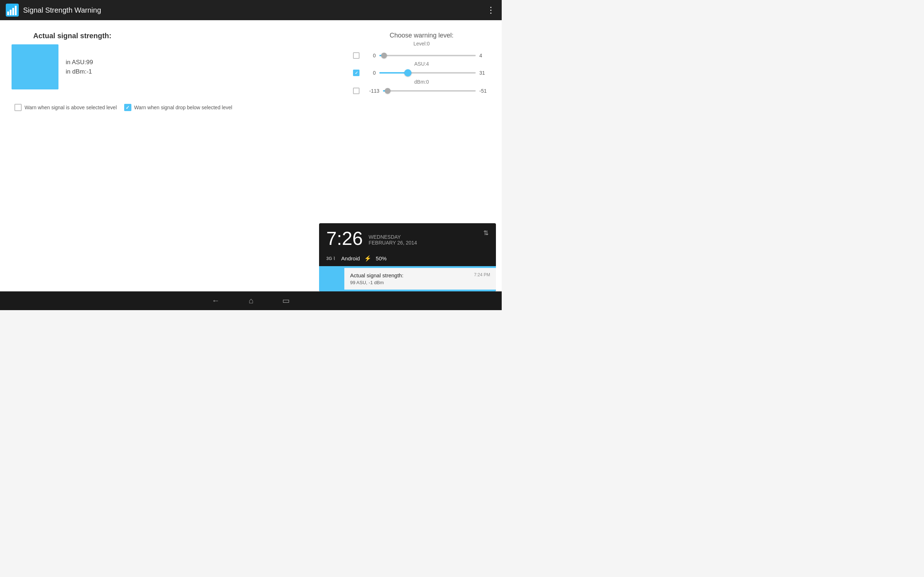 The height and width of the screenshot is (577, 924). I want to click on warning-title: Choose warning level:, so click(422, 35).